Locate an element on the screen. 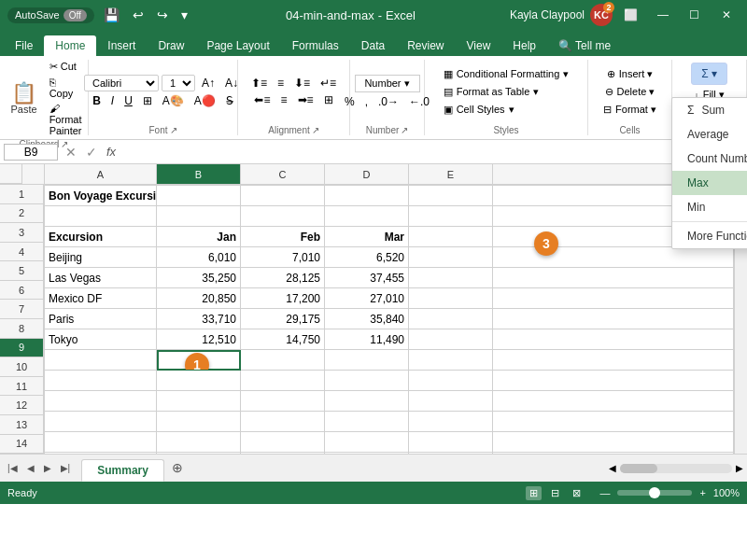  conditional-formatting-button: ▦ Conditional Formatting ▾ is located at coordinates (506, 75).